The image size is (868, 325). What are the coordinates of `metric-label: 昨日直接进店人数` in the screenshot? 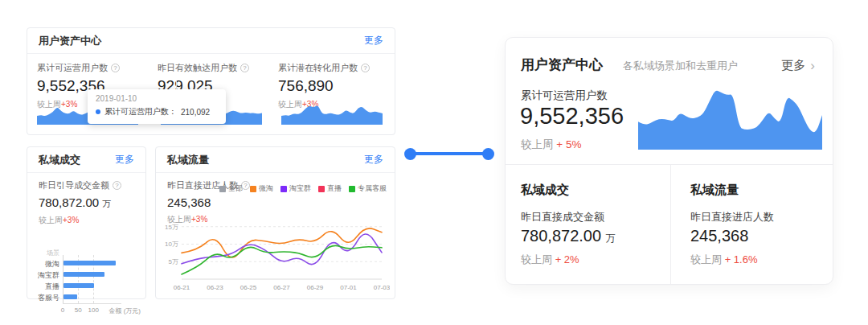 It's located at (732, 217).